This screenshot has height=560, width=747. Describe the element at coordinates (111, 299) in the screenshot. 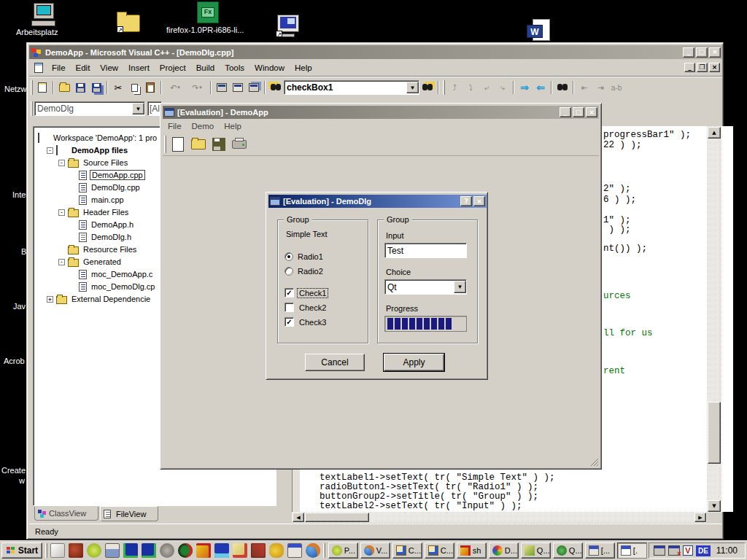

I see `tree-item-external-deps: External Dependencie` at that location.